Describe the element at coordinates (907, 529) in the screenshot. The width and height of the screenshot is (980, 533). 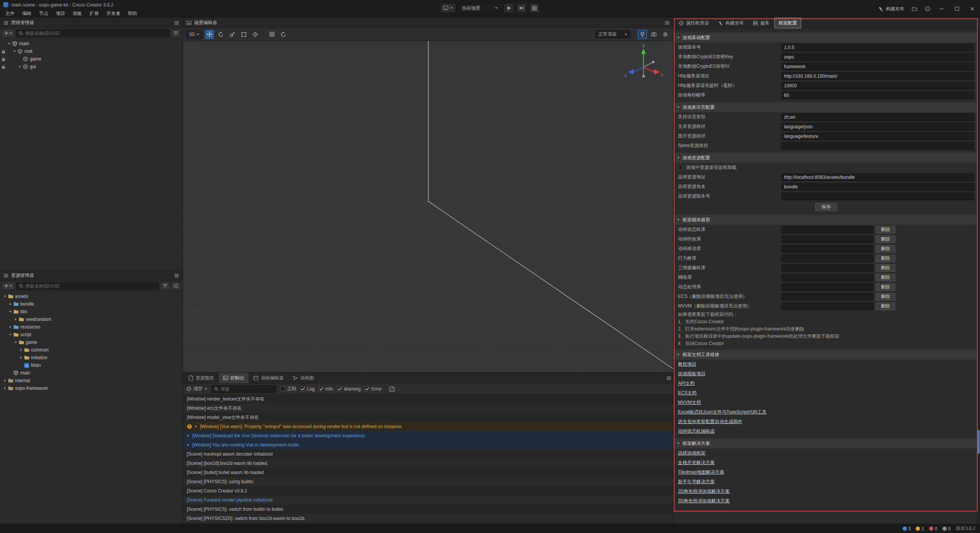
I see `message-count: 3` at that location.